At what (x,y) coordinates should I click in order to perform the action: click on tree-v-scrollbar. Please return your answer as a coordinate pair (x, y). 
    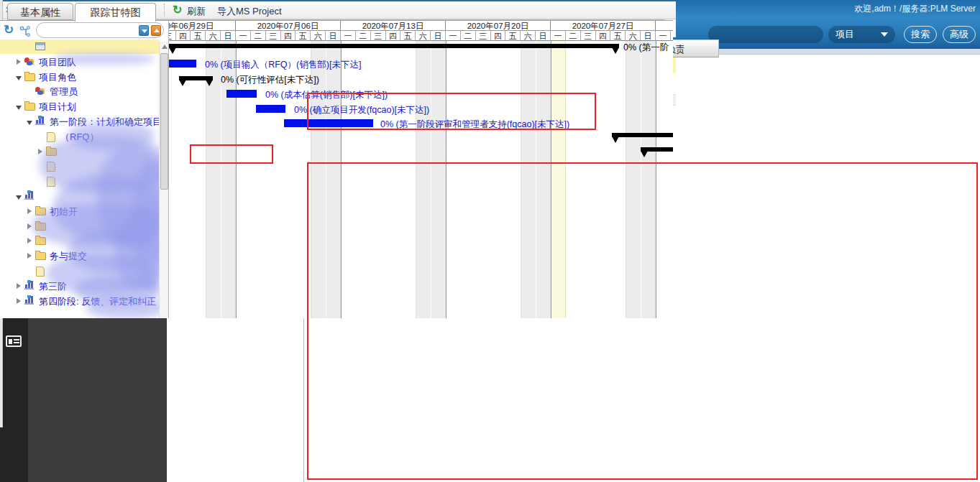
    Looking at the image, I should click on (164, 180).